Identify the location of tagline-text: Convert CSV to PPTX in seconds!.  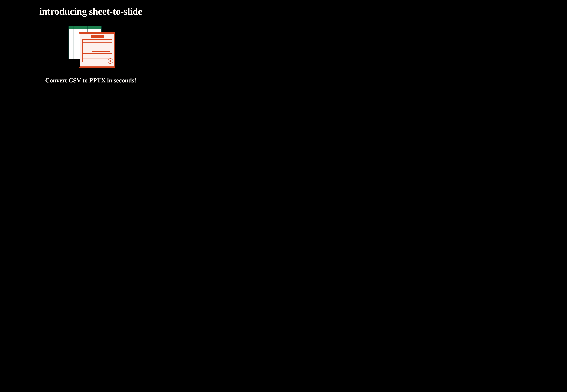
(91, 80).